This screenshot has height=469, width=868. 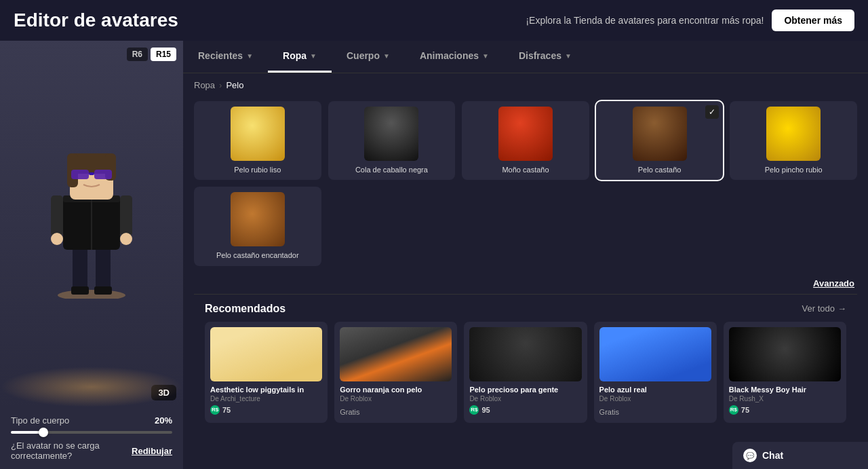 I want to click on hair-item-cola-caballo: Cola de caballo negra, so click(x=392, y=140).